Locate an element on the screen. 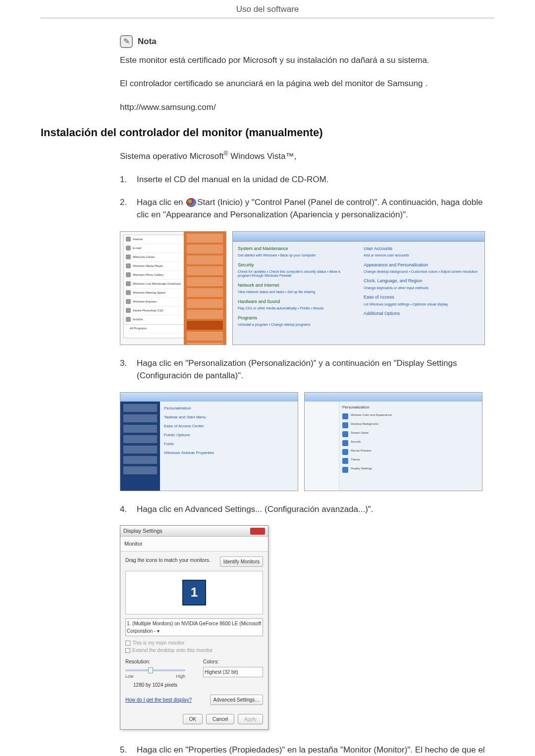 The height and width of the screenshot is (756, 535). sm-item: Adobe Photoshop CS2 is located at coordinates (148, 311).